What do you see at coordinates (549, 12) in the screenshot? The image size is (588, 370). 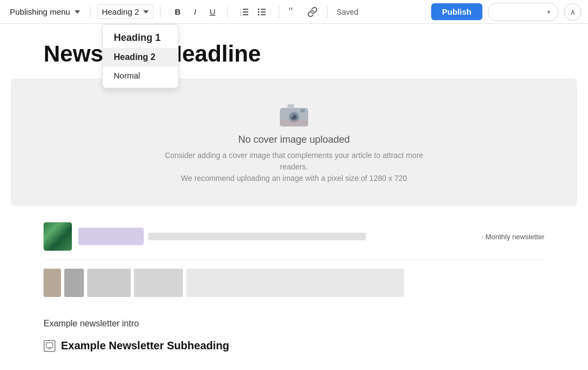 I see `audience-dropdown-arrow-icon: ▾` at bounding box center [549, 12].